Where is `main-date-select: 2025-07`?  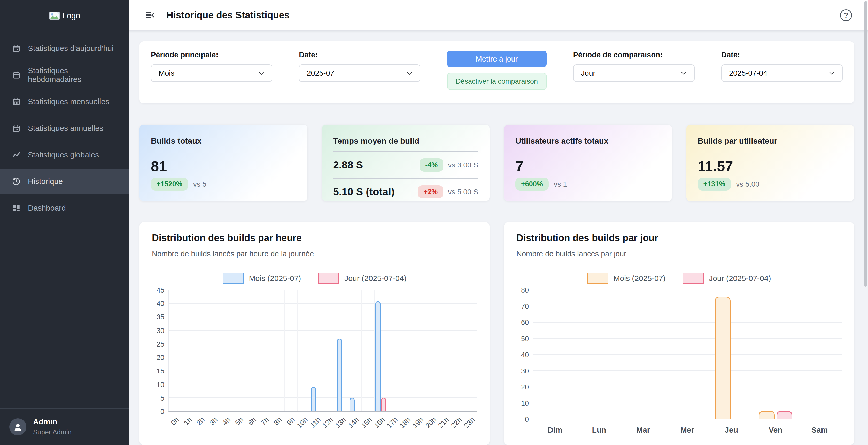
main-date-select: 2025-07 is located at coordinates (360, 73).